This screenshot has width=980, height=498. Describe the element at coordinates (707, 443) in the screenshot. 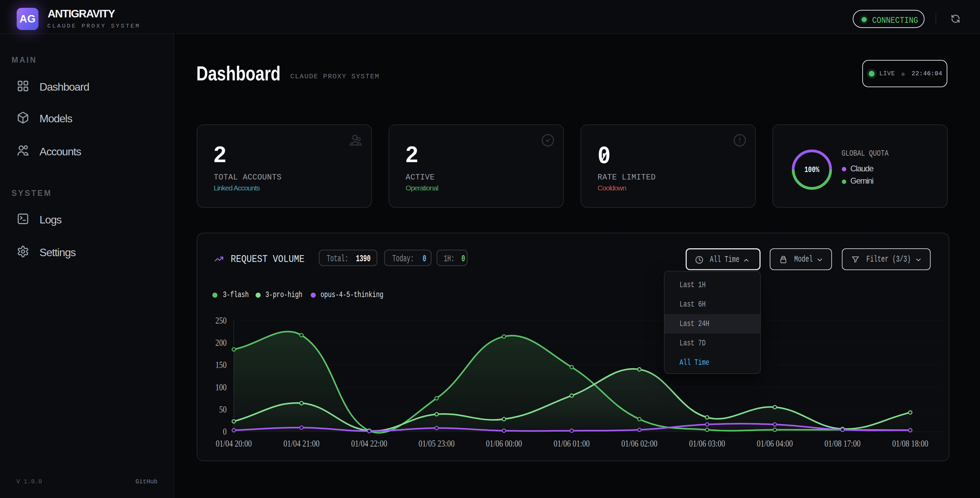

I see `svg-text: 01/06 03:00` at that location.